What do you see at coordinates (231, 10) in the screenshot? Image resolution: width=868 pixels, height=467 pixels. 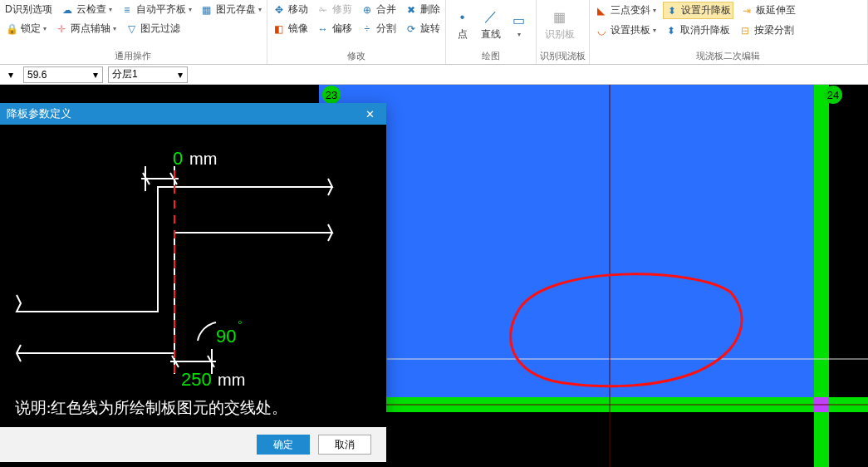 I see `btn-element-save: ▦图元存盘▾` at bounding box center [231, 10].